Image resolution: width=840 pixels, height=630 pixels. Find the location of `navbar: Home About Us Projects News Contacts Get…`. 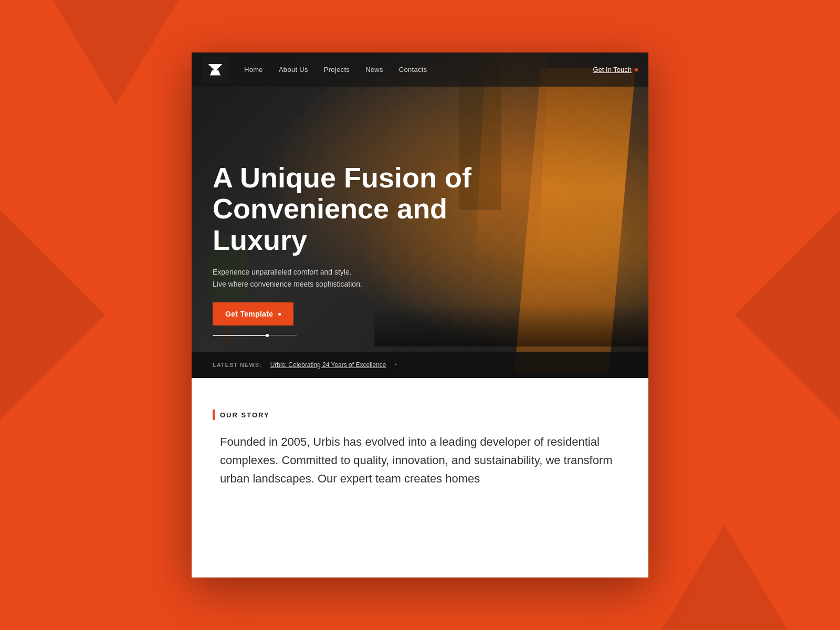

navbar: Home About Us Projects News Contacts Get… is located at coordinates (420, 69).